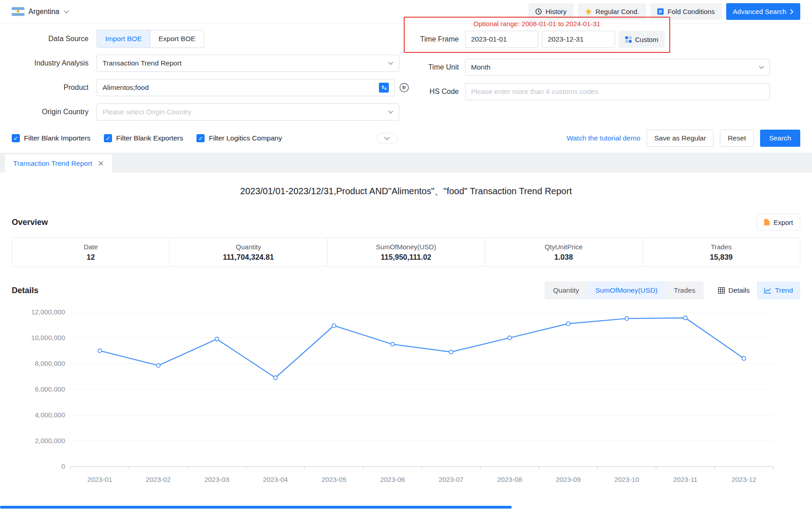 The height and width of the screenshot is (509, 812). Describe the element at coordinates (44, 12) in the screenshot. I see `country-name: Argentina` at that location.